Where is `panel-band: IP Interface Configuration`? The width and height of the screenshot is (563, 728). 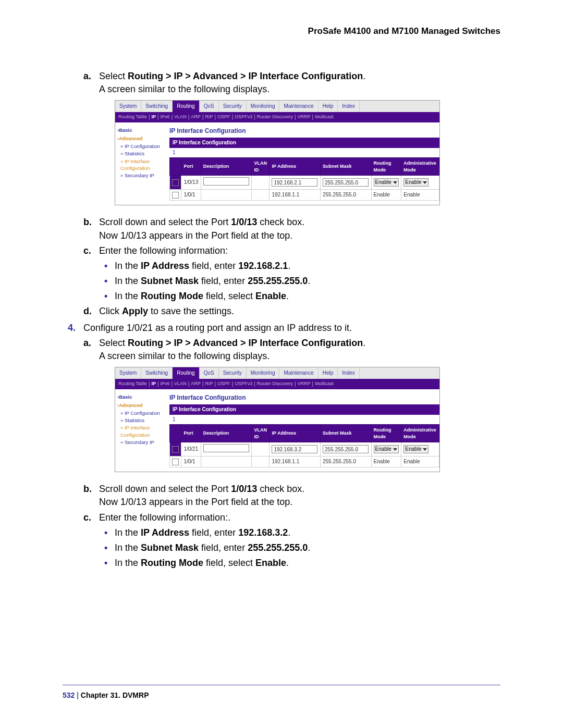 panel-band: IP Interface Configuration is located at coordinates (304, 410).